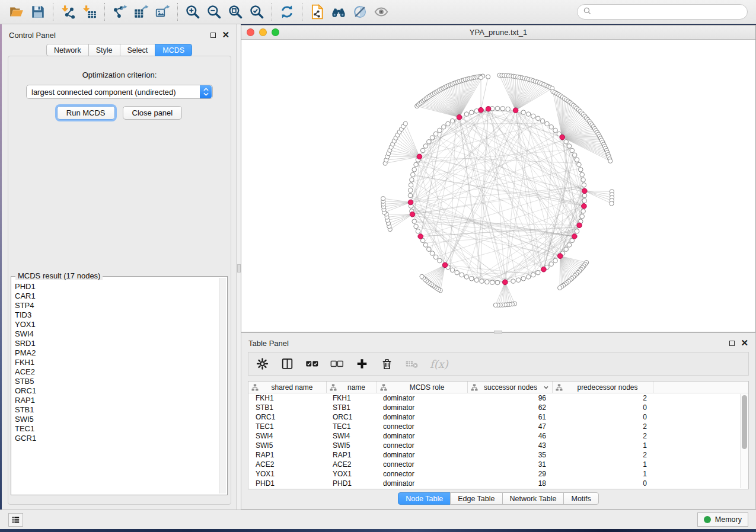 This screenshot has width=756, height=532. I want to click on tab-edge-table: Edge Table, so click(476, 499).